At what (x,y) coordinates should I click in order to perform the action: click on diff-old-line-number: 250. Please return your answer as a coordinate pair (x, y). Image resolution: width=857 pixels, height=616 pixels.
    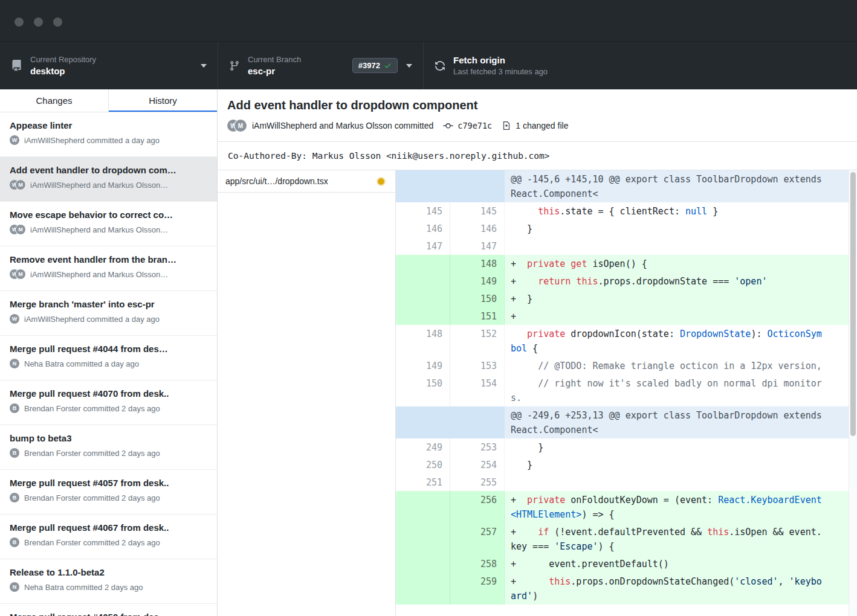
    Looking at the image, I should click on (423, 465).